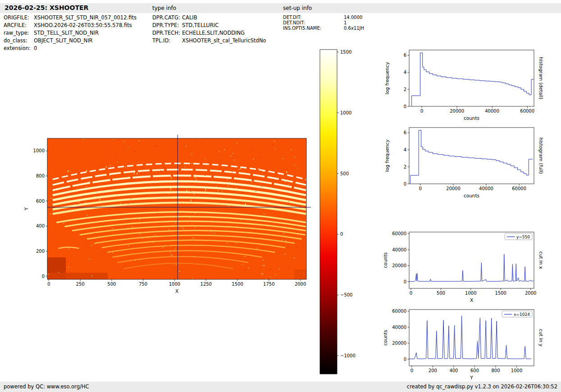 This screenshot has width=561, height=392. I want to click on field-label: DPR.TECH:, so click(167, 33).